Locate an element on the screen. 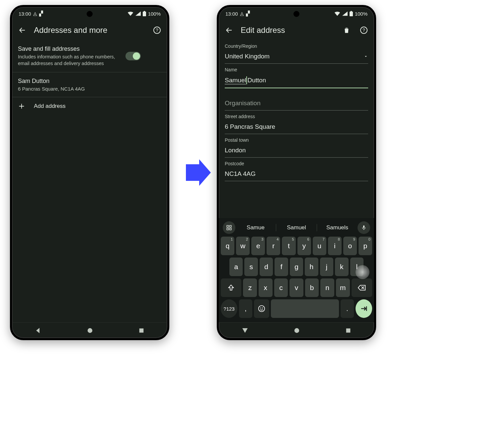  keyboard-menu-button is located at coordinates (229, 228).